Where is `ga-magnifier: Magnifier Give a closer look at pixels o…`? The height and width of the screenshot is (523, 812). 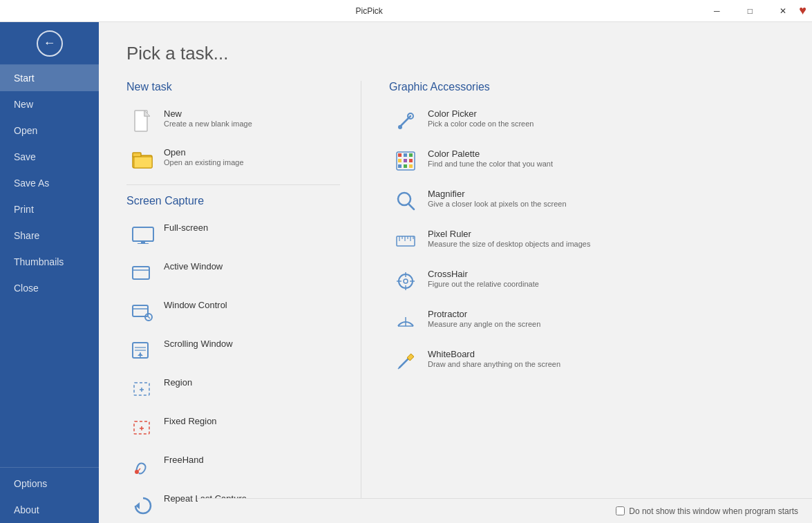 ga-magnifier: Magnifier Give a closer look at pixels o… is located at coordinates (587, 201).